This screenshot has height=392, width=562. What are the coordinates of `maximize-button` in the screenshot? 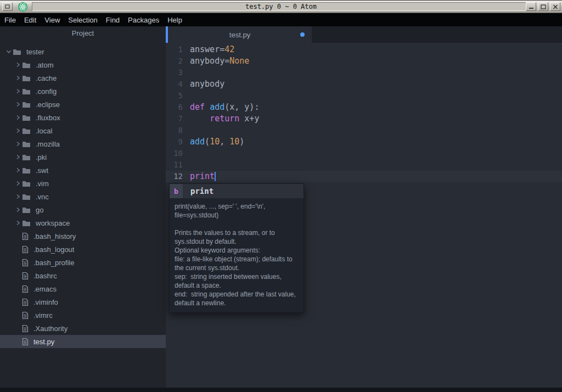 It's located at (543, 7).